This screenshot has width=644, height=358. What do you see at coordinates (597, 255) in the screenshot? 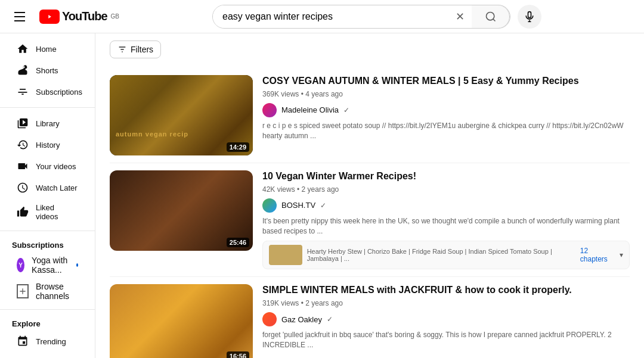
I see `chapters-count-2: 12 chapters` at bounding box center [597, 255].